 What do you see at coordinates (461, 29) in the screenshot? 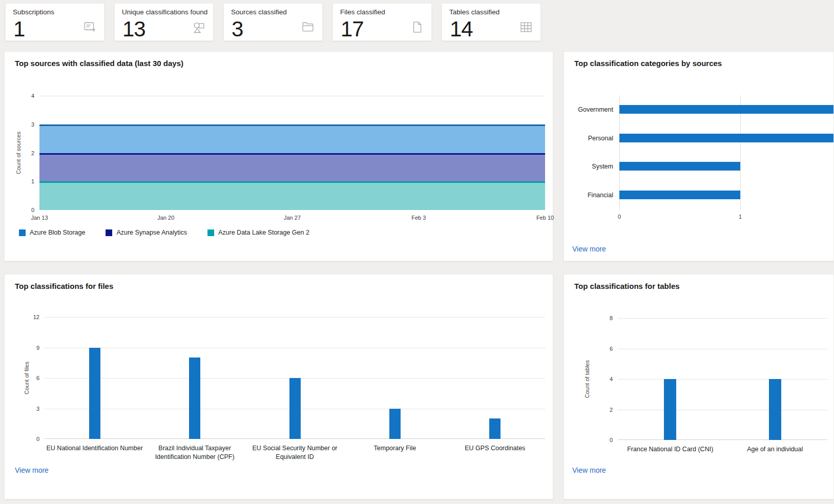
I see `kpi-value: 14` at bounding box center [461, 29].